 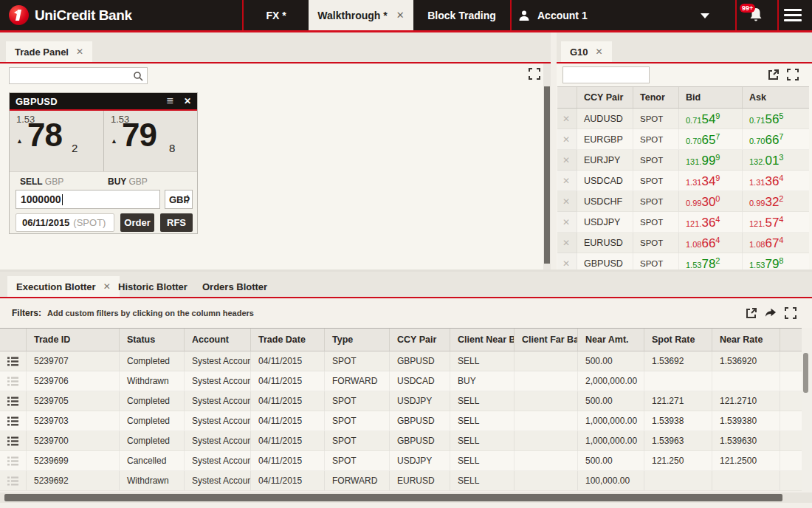 What do you see at coordinates (711, 140) in the screenshot?
I see `bid-cell: 0.70657` at bounding box center [711, 140].